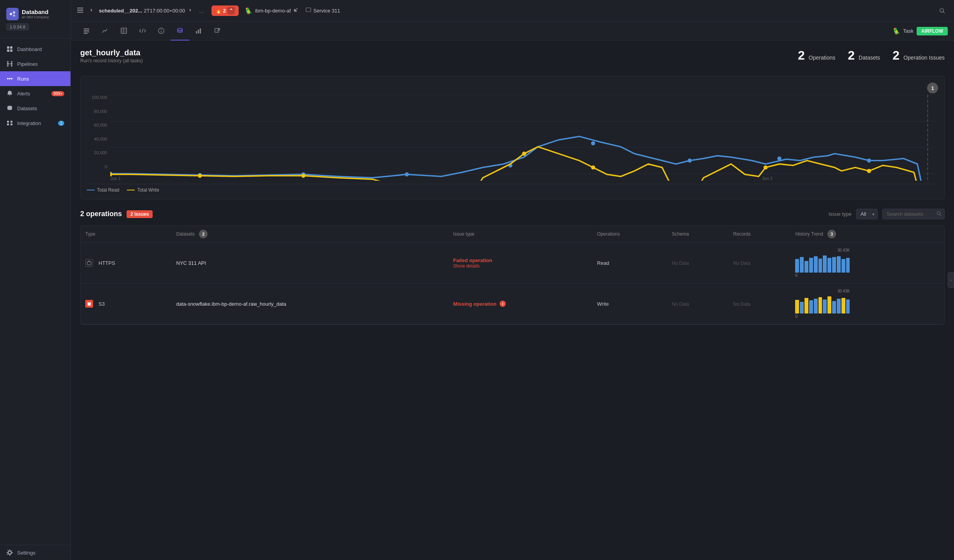  I want to click on sidebar-item-integration: Integration 2, so click(35, 123).